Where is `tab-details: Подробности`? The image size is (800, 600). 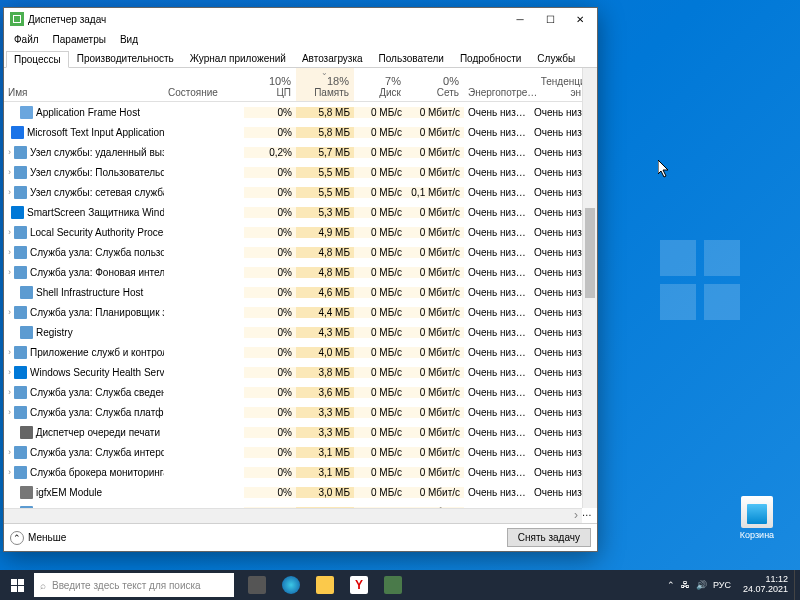 tab-details: Подробности is located at coordinates (490, 58).